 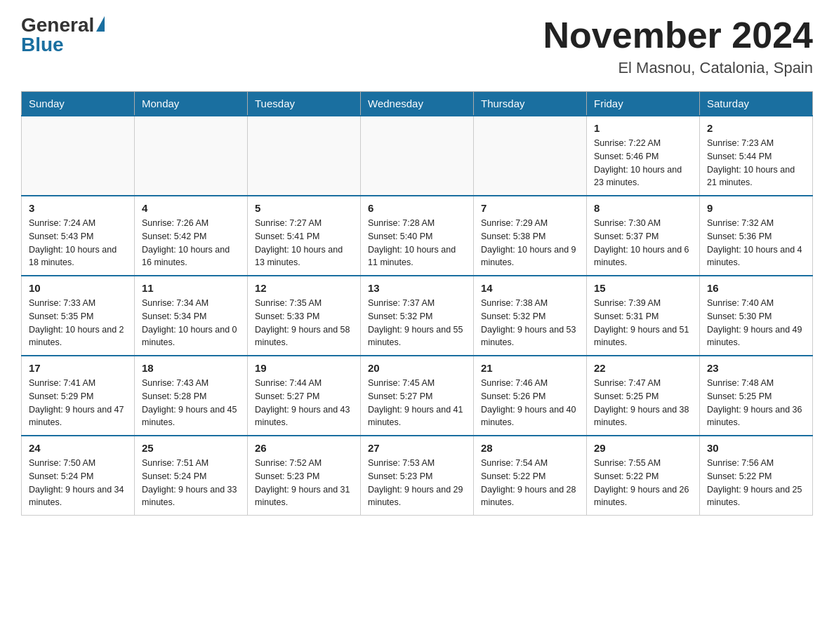 What do you see at coordinates (417, 104) in the screenshot?
I see `header-cell-wednesday: Wednesday` at bounding box center [417, 104].